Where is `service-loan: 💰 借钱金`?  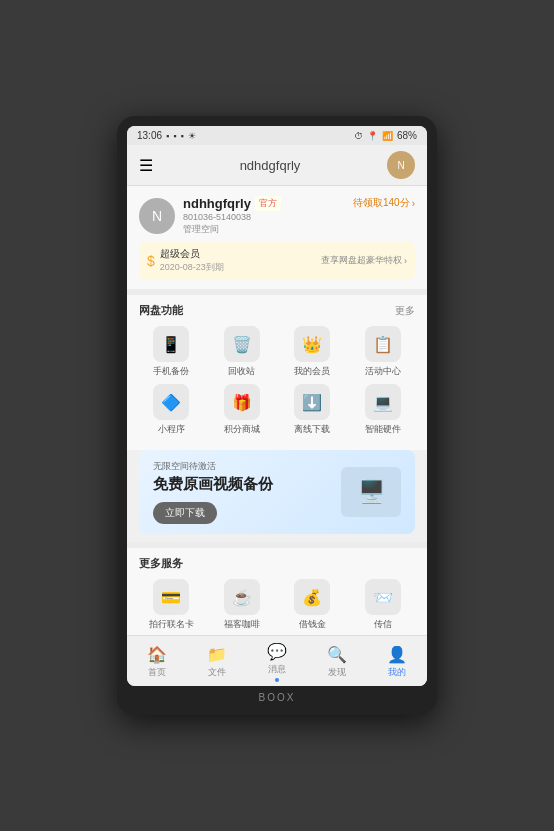
service-loan: 💰 借钱金 is located at coordinates (312, 605).